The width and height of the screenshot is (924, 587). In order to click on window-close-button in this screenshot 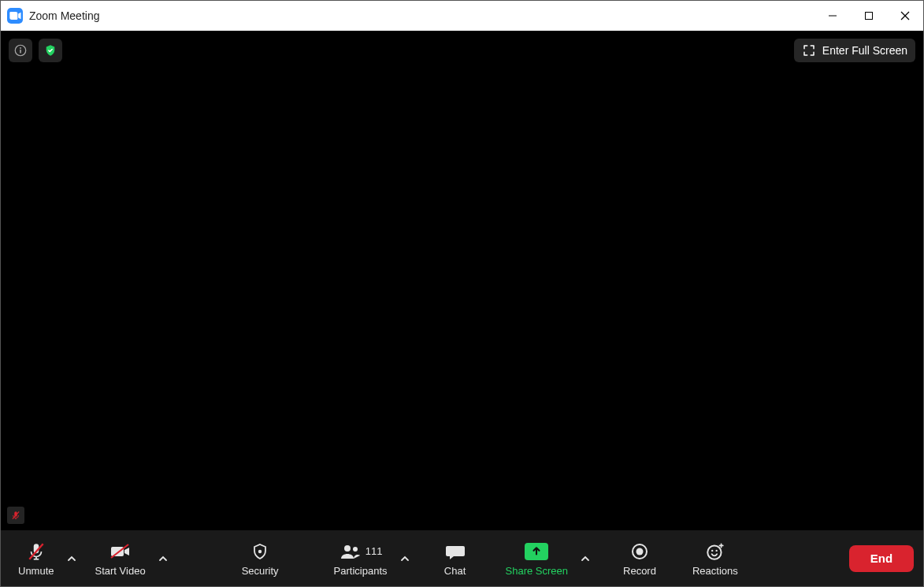, I will do `click(905, 16)`.